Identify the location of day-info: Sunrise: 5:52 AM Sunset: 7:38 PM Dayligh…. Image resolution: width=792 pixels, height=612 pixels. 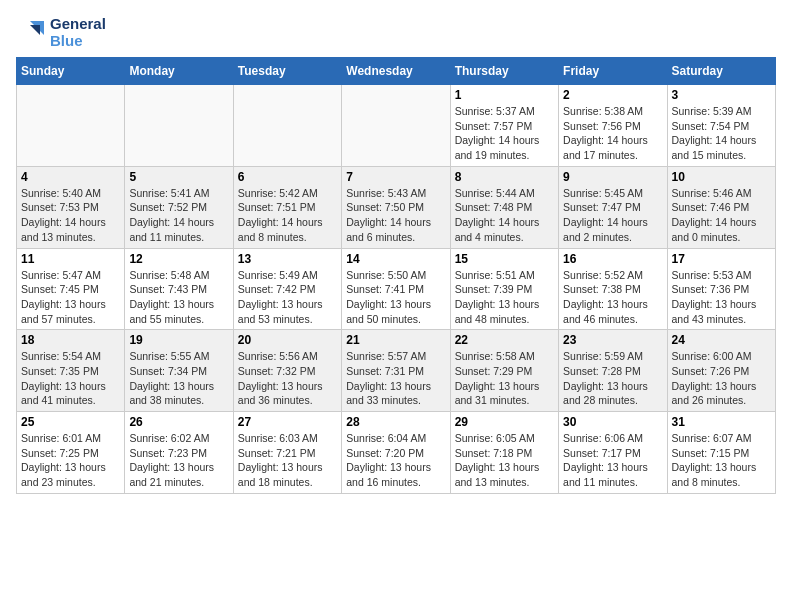
(612, 298).